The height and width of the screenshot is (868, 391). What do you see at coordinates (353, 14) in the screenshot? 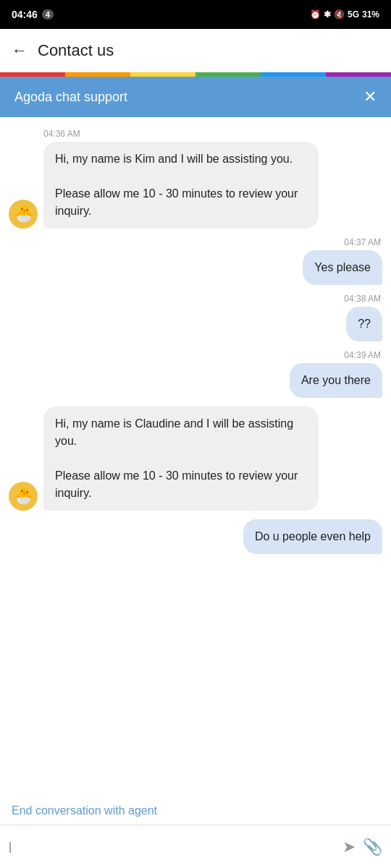
I see `signal-icon: 5G` at bounding box center [353, 14].